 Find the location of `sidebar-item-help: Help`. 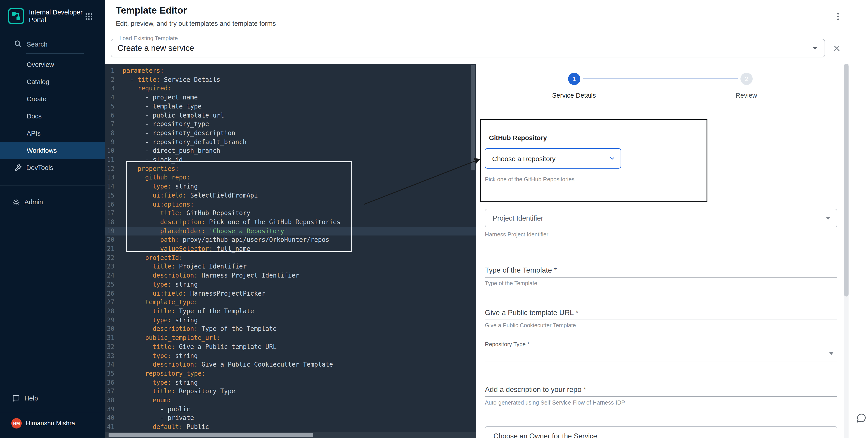

sidebar-item-help: Help is located at coordinates (53, 398).